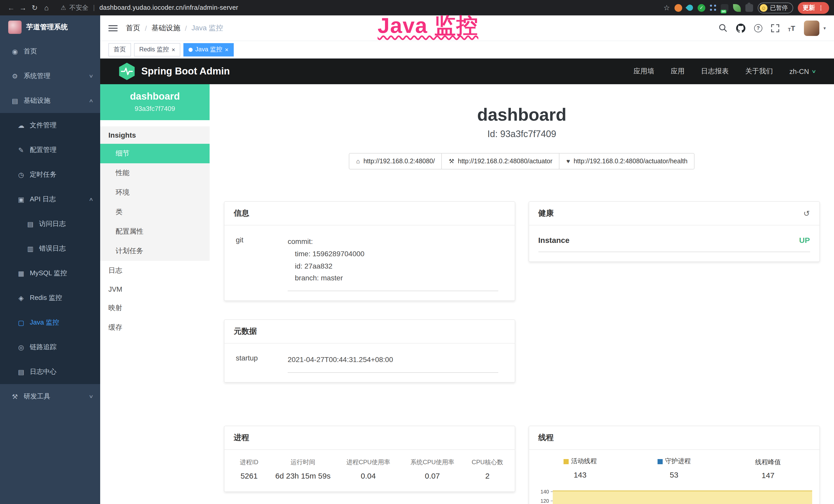  I want to click on menu-item-details: 细节, so click(155, 154).